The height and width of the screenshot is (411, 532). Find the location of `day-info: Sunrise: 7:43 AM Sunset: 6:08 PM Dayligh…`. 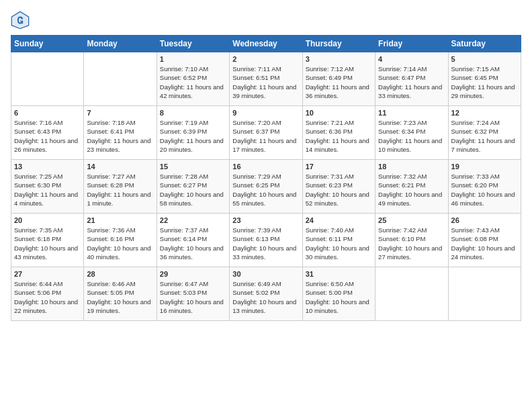

day-info: Sunrise: 7:43 AM Sunset: 6:08 PM Dayligh… is located at coordinates (485, 243).